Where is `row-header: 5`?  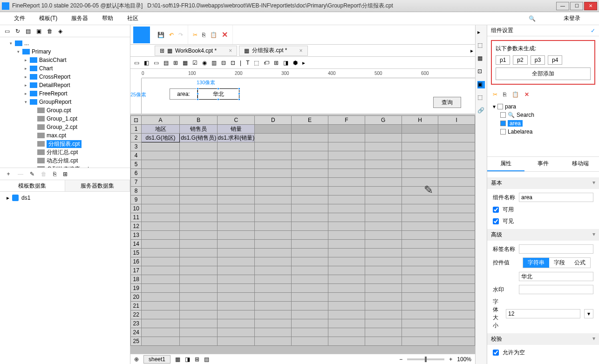
row-header: 5 is located at coordinates (136, 165).